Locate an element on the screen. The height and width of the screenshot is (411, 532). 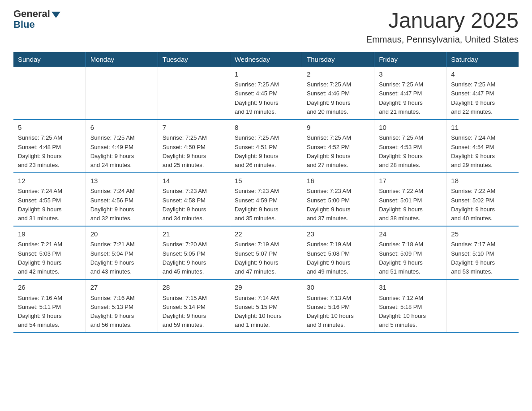
day-number: 8 is located at coordinates (266, 128).